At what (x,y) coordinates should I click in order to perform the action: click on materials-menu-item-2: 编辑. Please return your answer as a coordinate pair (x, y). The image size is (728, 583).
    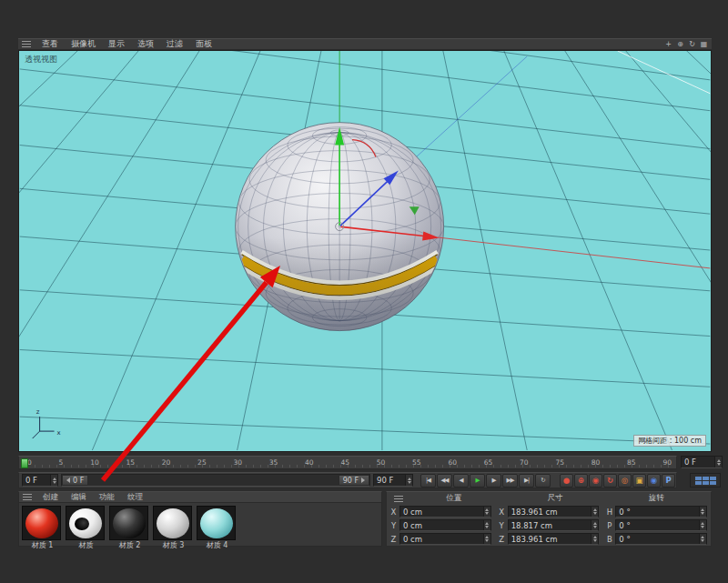
    Looking at the image, I should click on (78, 498).